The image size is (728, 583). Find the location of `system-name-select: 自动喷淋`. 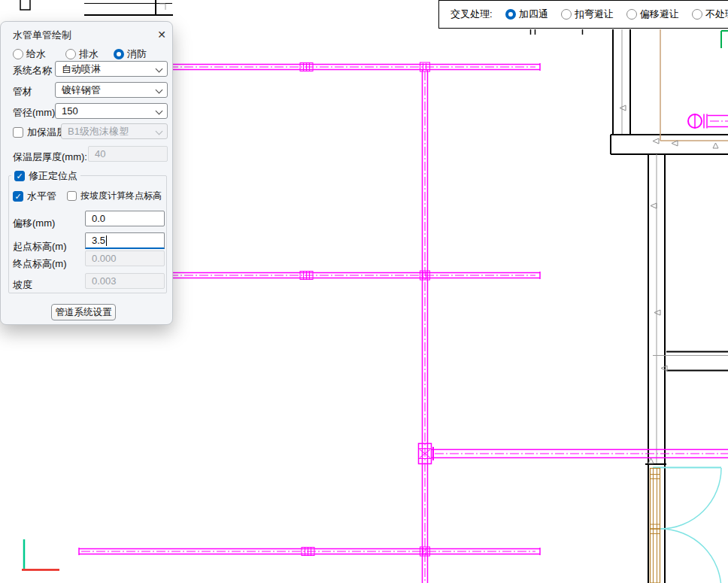

system-name-select: 自动喷淋 is located at coordinates (111, 69).